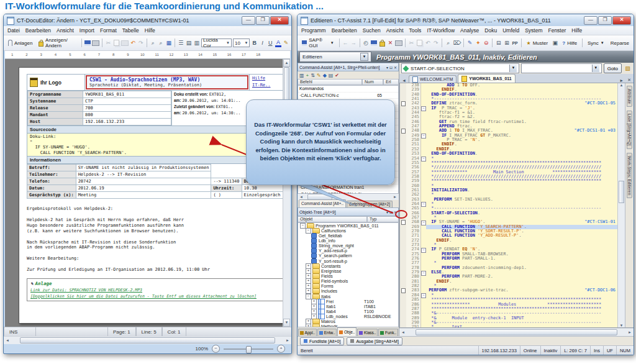 The image size is (636, 364). I want to click on reparse-button: Reparse, so click(620, 43).